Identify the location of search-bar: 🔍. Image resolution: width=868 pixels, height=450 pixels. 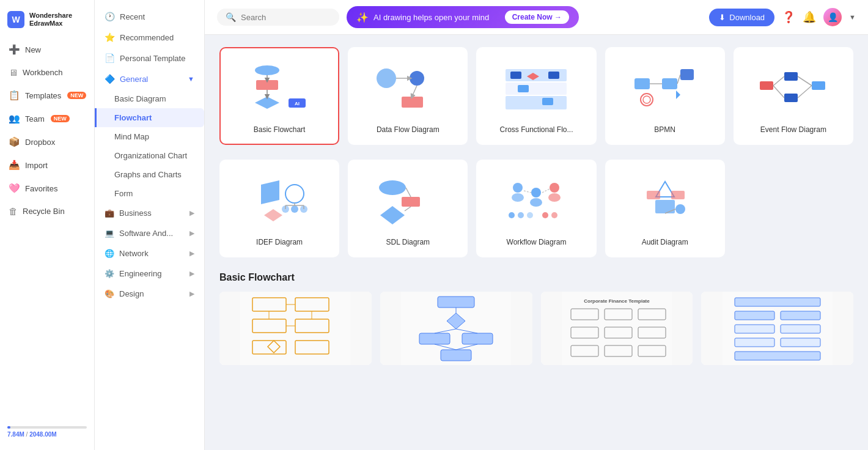
(278, 17).